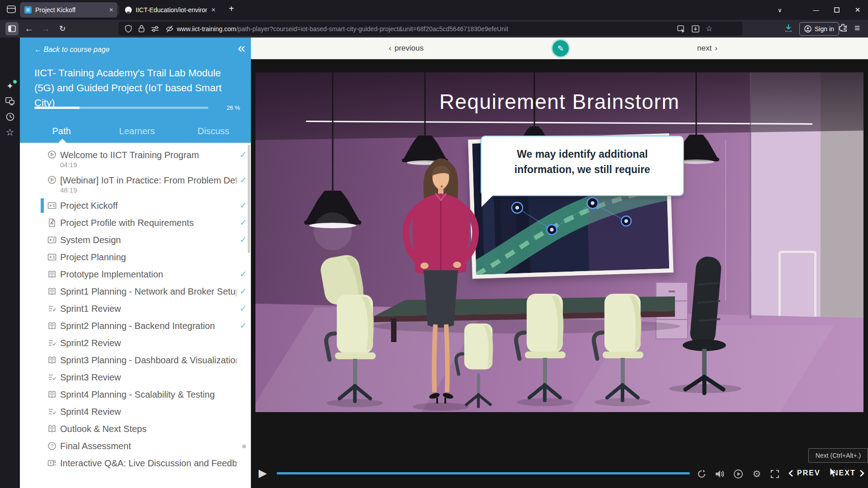 This screenshot has width=868, height=488. What do you see at coordinates (137, 131) in the screenshot?
I see `tab-learners: Learners` at bounding box center [137, 131].